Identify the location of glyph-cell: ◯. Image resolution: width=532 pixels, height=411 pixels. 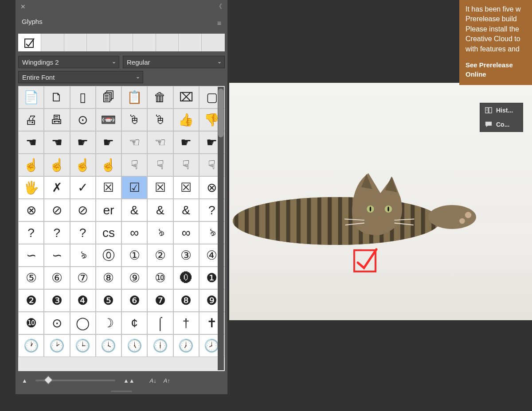
(83, 323).